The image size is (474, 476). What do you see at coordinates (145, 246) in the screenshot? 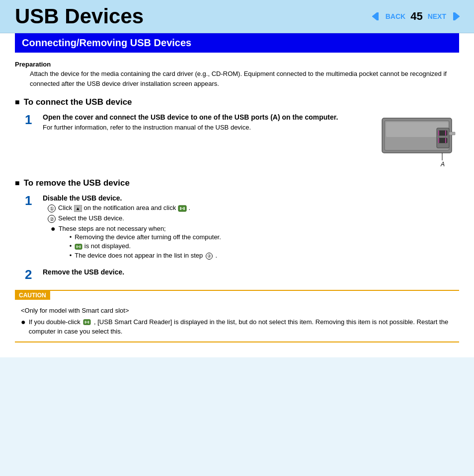
I see `sub-bullets: • Removing the device after turning off …` at bounding box center [145, 246].